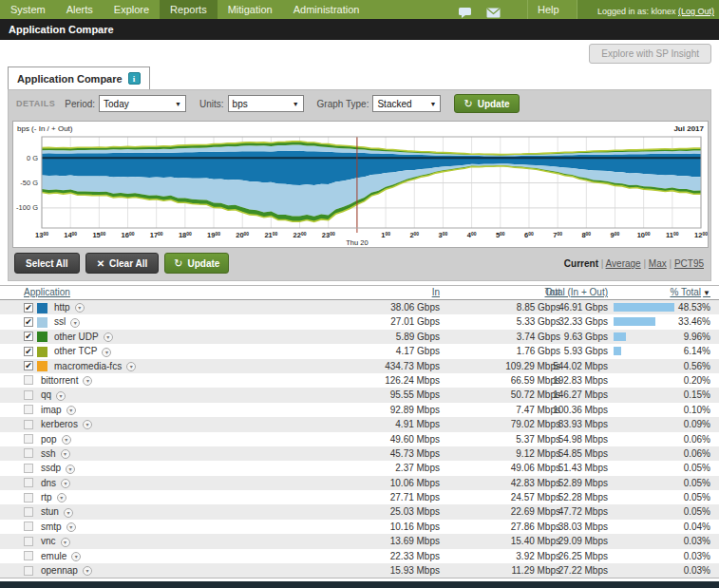 This screenshot has height=588, width=719. What do you see at coordinates (395, 410) in the screenshot?
I see `in-value: 92.89 Mbps` at bounding box center [395, 410].